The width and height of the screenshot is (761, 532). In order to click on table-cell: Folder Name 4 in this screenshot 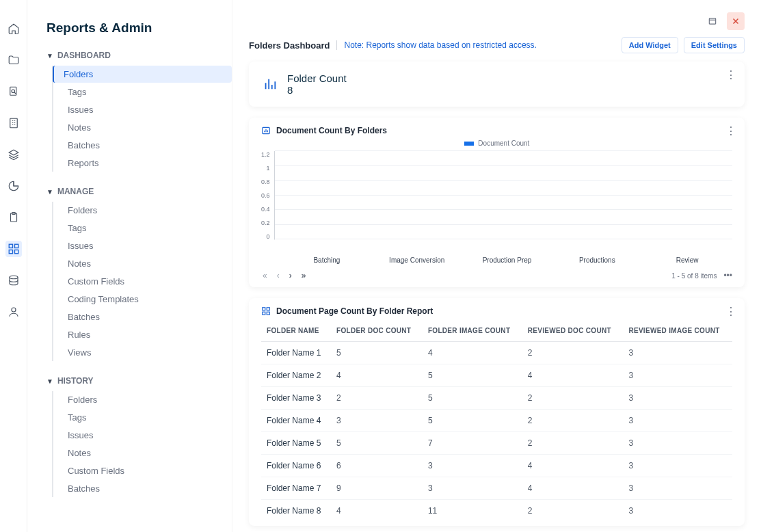, I will do `click(296, 421)`.